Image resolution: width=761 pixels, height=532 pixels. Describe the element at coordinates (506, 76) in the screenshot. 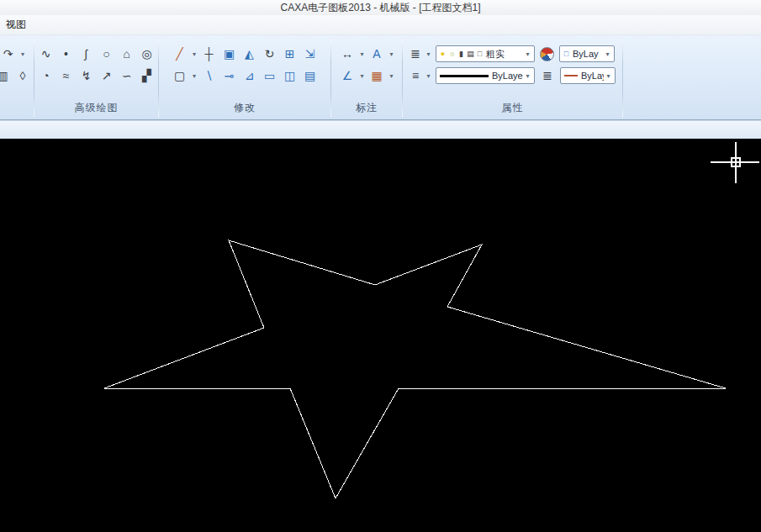

I see `linetype-combo-value: ByLayer` at that location.